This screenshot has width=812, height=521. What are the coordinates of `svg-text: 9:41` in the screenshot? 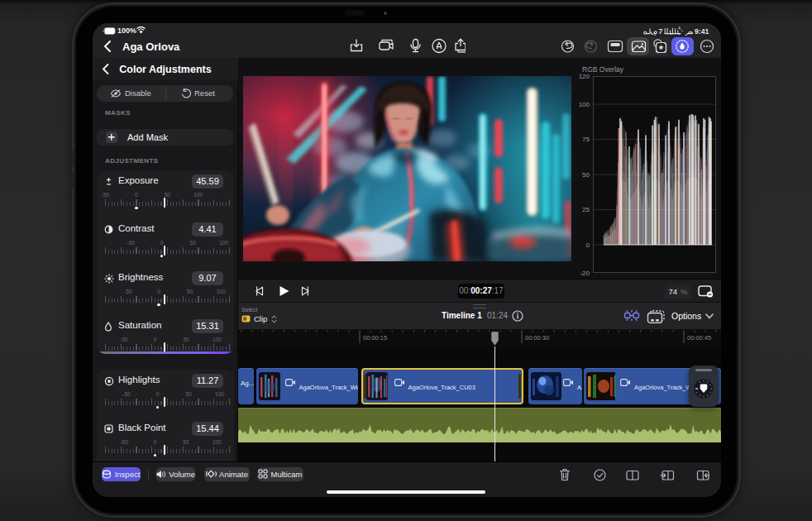 It's located at (701, 31).